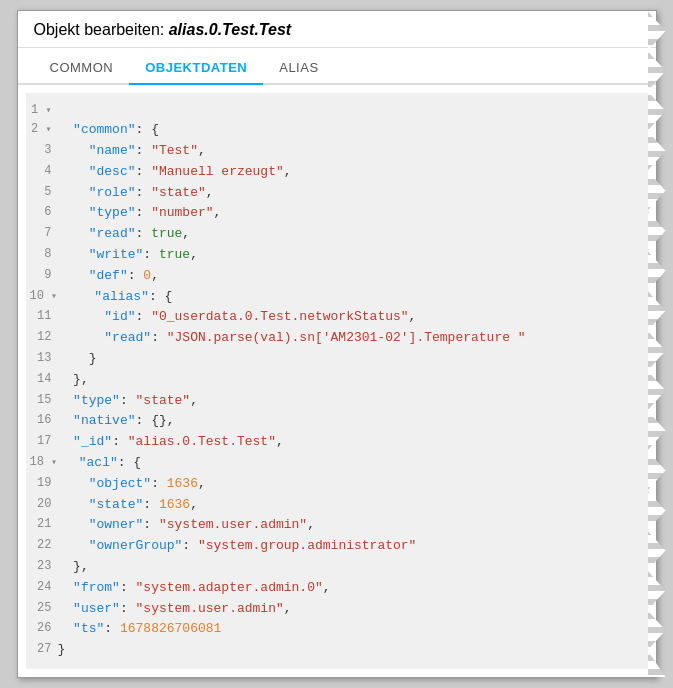 This screenshot has width=673, height=688. What do you see at coordinates (44, 316) in the screenshot?
I see `line-number: 11` at bounding box center [44, 316].